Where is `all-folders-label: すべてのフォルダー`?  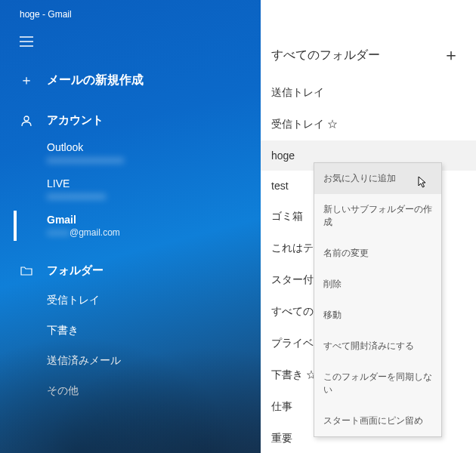
all-folders-label: すべてのフォルダー is located at coordinates (326, 56).